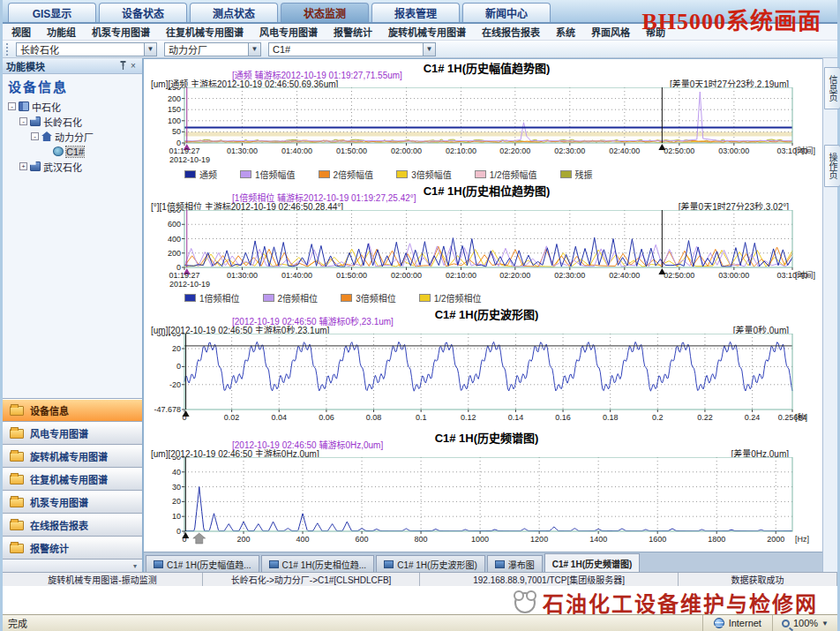 The image size is (840, 631). I want to click on sidebar-item-往复机械专用图谱: 往复机械专用图谱, so click(72, 479).